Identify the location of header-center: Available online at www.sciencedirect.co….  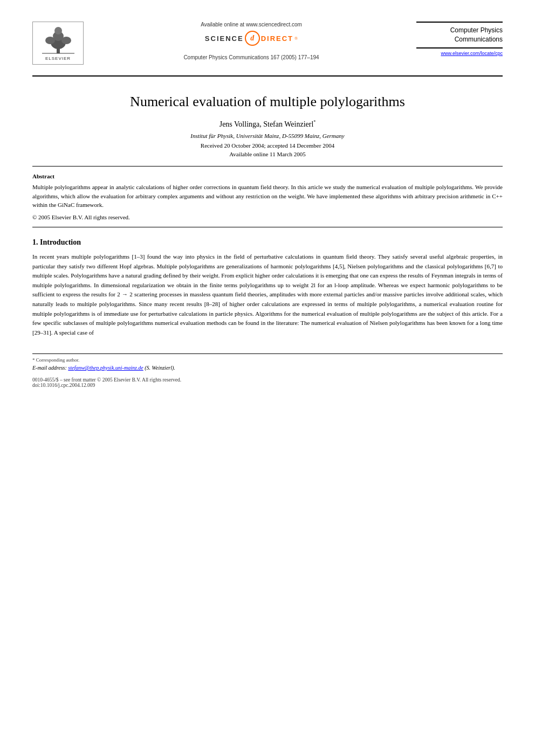
(251, 45).